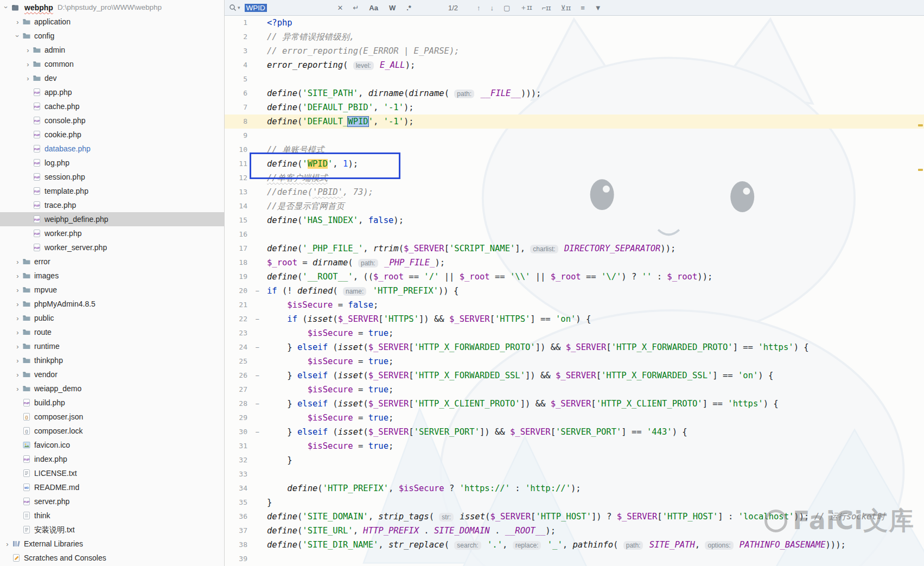 Image resolution: width=924 pixels, height=566 pixels. What do you see at coordinates (112, 501) in the screenshot?
I see `tree-item: PHPserver.php` at bounding box center [112, 501].